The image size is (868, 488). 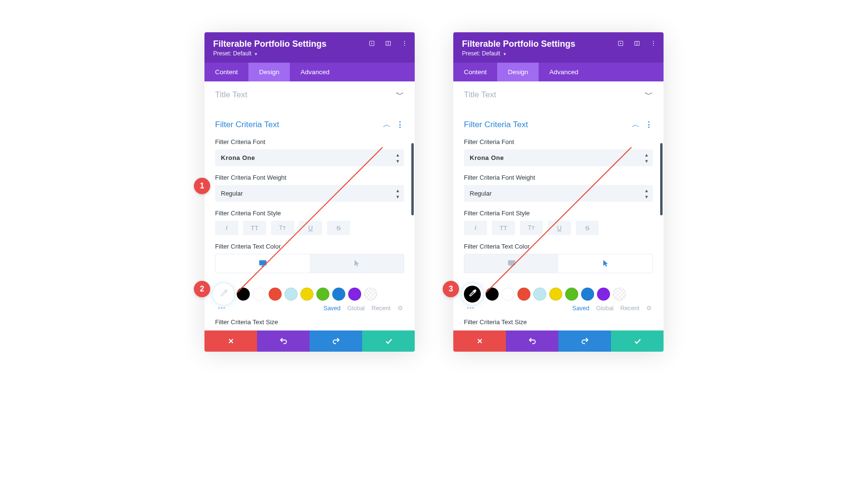 I want to click on panel-header: Filterable Portfolio Settings Preset: De…, so click(x=558, y=47).